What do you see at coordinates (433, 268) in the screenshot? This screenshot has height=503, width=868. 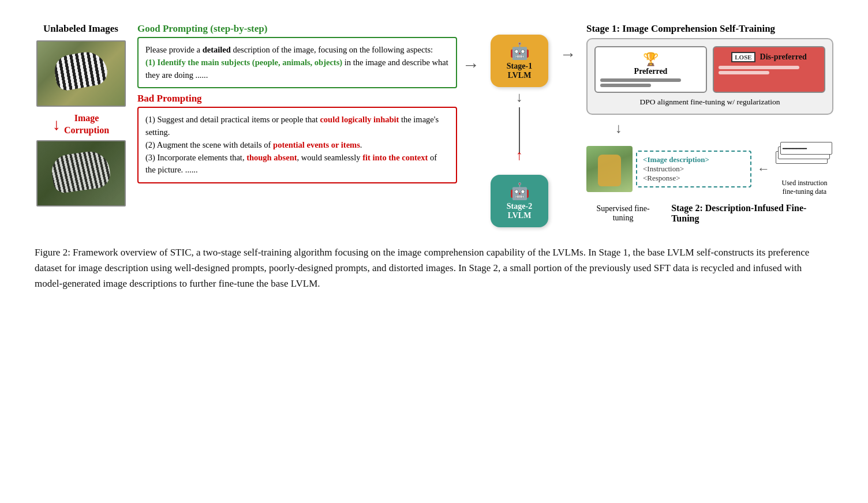 I see `figure-caption: Figure 2: Framework overview of STIC, a …` at bounding box center [433, 268].